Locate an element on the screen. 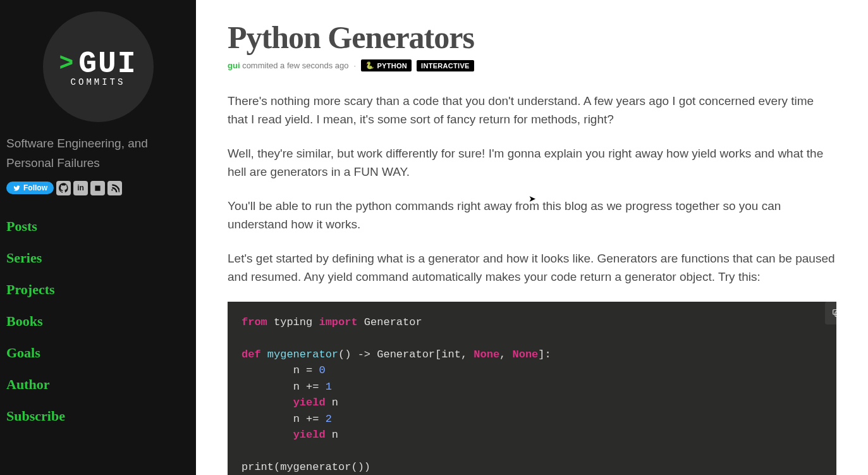 The width and height of the screenshot is (868, 475). code-line: n += 2 is located at coordinates (532, 419).